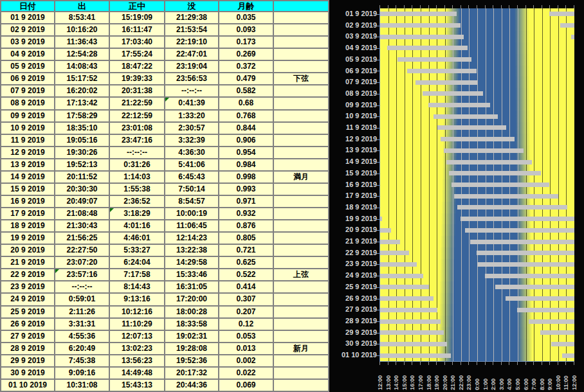  I want to click on cell-set: 20:44:36, so click(192, 386).